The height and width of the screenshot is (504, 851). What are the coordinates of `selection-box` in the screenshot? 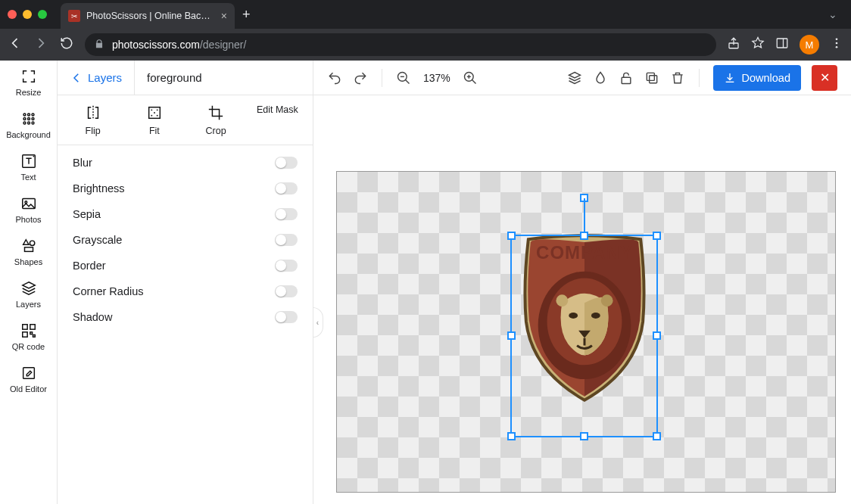 It's located at (584, 336).